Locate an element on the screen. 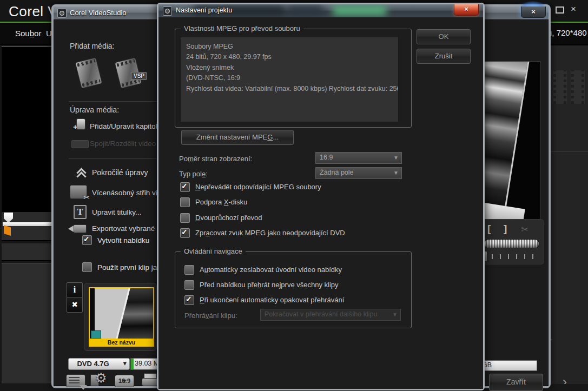 The height and width of the screenshot is (391, 588). dialog-close-button: × is located at coordinates (466, 10).